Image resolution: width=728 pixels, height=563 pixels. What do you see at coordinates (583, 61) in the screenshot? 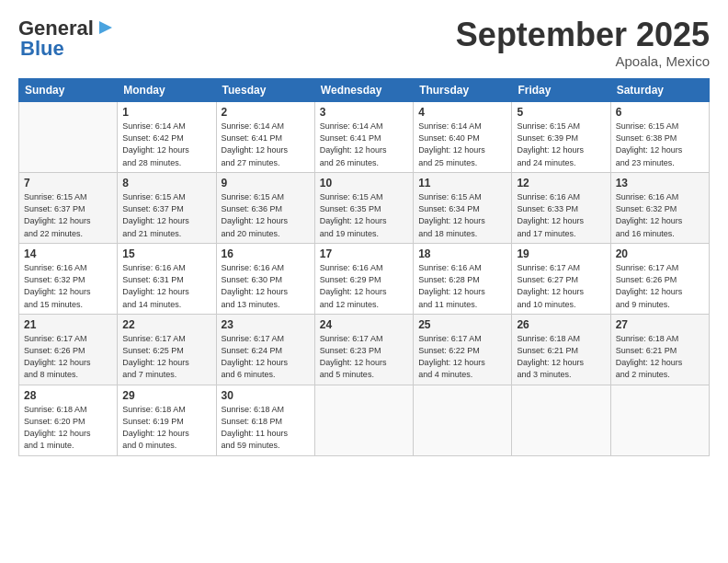
I see `location-title: Apoala, Mexico` at bounding box center [583, 61].